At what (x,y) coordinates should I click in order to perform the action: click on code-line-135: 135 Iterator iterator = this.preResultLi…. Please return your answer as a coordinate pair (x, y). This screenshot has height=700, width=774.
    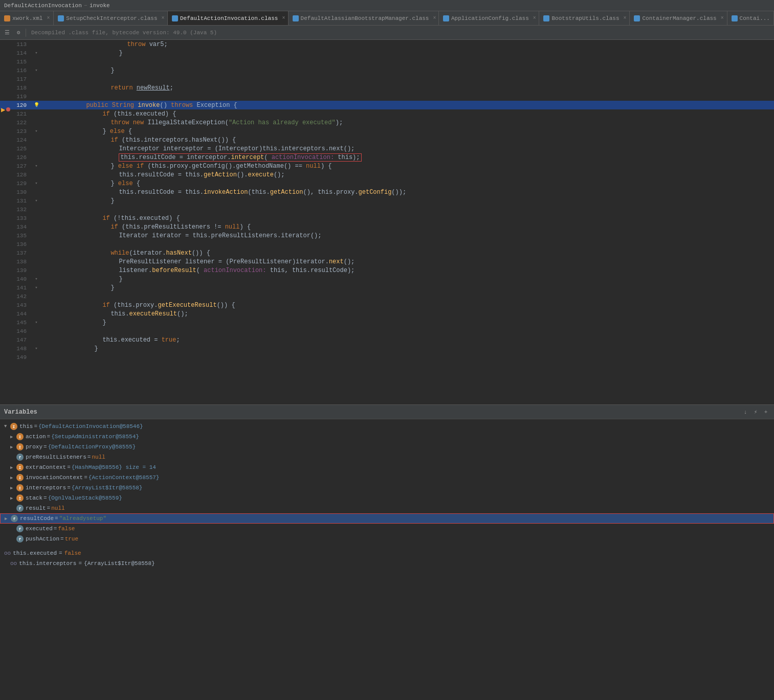
    Looking at the image, I should click on (387, 235).